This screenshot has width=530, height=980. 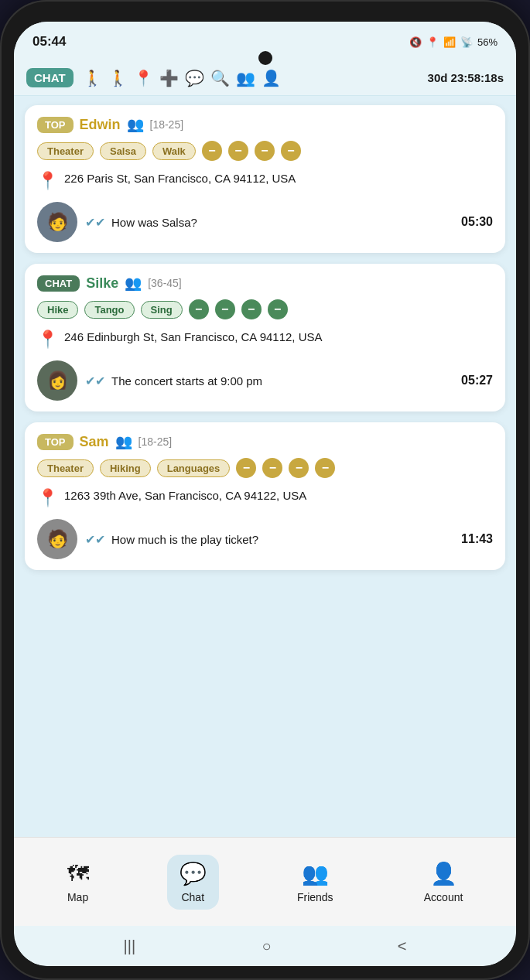 What do you see at coordinates (477, 381) in the screenshot?
I see `message-time-silke: 05:27` at bounding box center [477, 381].